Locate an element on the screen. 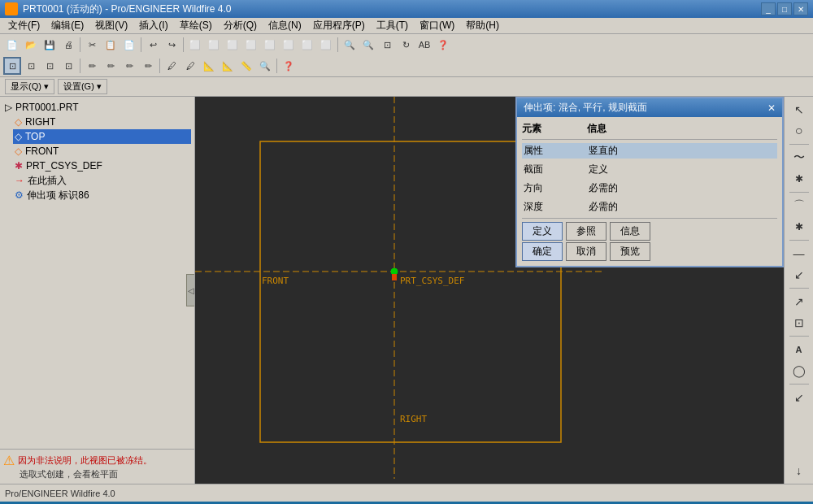  tree-item-csys: ✱ PRT_CSYS_DEF is located at coordinates (102, 166).